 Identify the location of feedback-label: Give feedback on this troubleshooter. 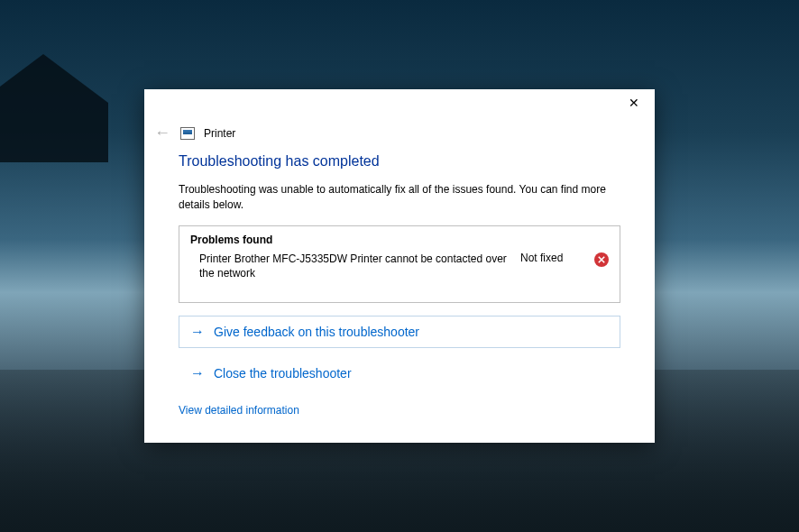
(317, 332).